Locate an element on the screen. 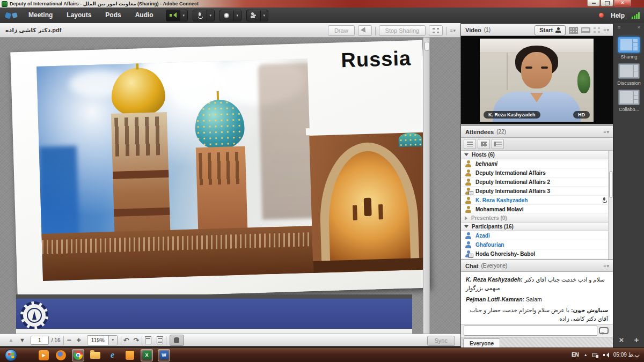  chat-input is located at coordinates (530, 330).